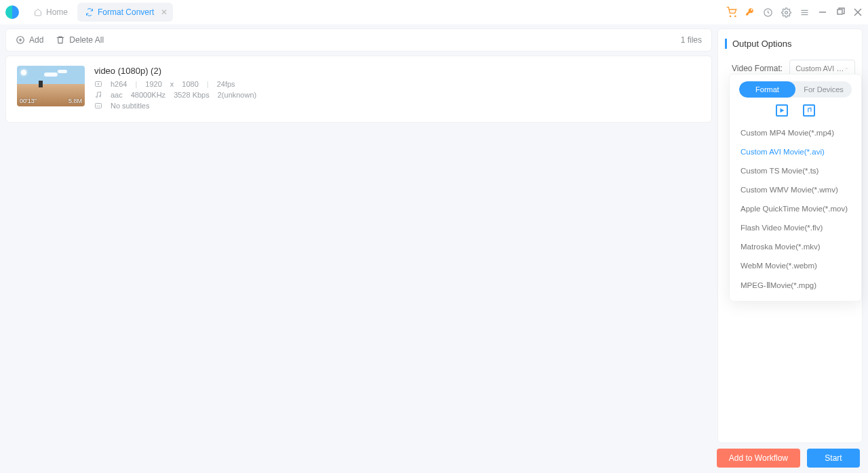 This screenshot has width=868, height=473. Describe the element at coordinates (768, 12) in the screenshot. I see `clock-icon` at that location.